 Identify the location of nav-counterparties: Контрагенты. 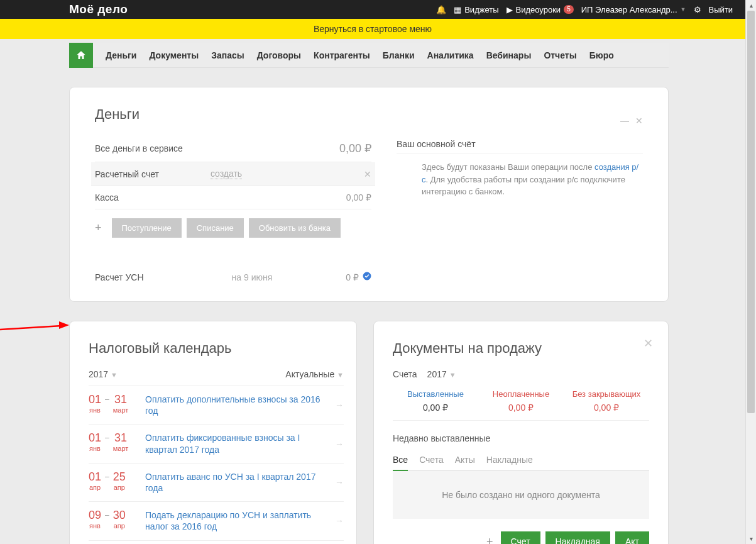
(342, 55).